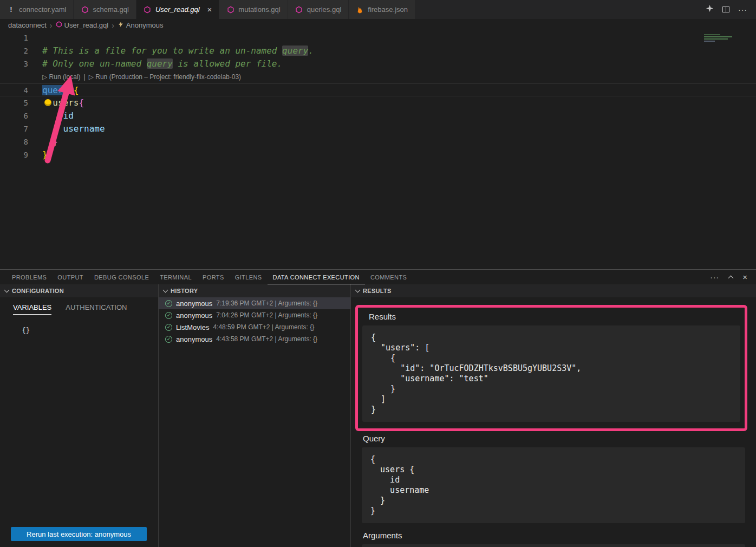  What do you see at coordinates (213, 277) in the screenshot?
I see `panel-tab-ports: PORTS` at bounding box center [213, 277].